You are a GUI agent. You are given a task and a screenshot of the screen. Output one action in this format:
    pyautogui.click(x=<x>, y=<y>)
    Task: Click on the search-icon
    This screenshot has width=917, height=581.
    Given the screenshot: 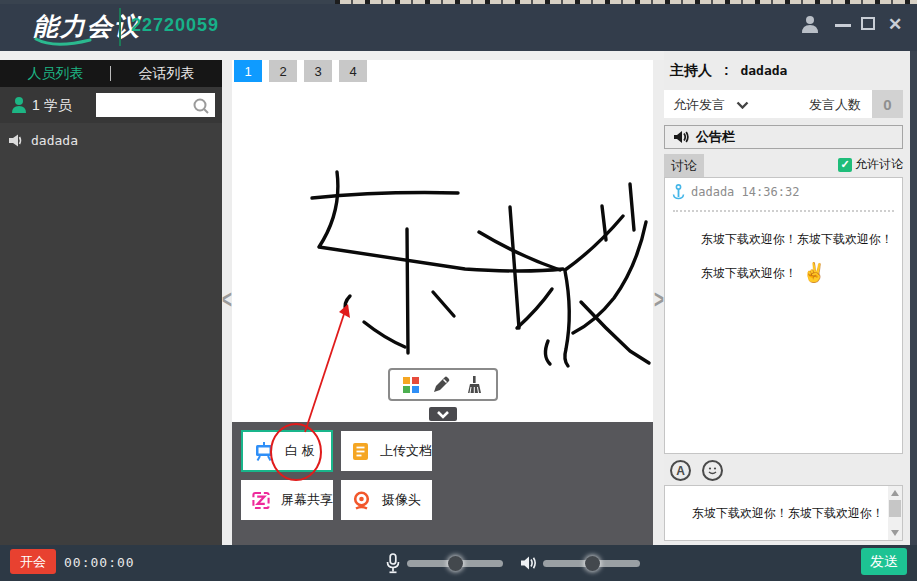 What is the action you would take?
    pyautogui.click(x=201, y=106)
    